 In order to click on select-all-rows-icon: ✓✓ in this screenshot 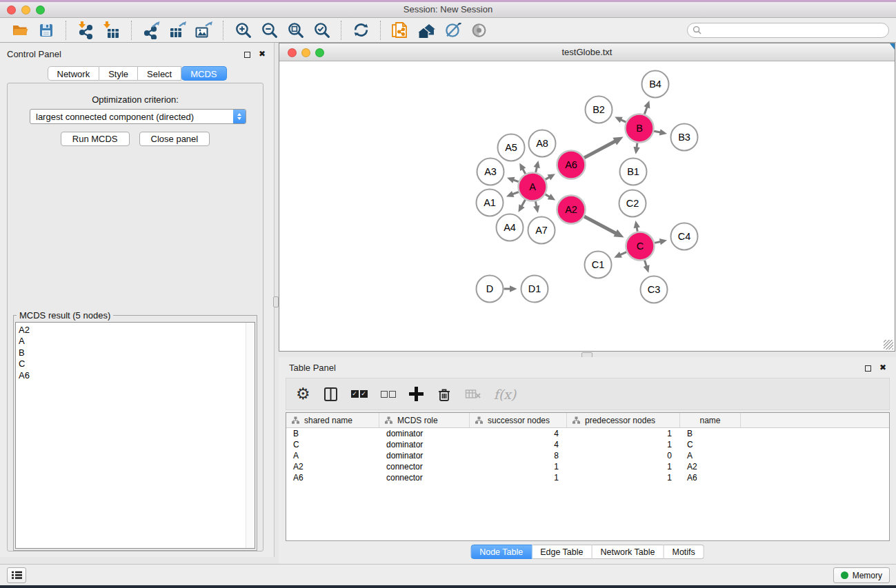, I will do `click(359, 394)`.